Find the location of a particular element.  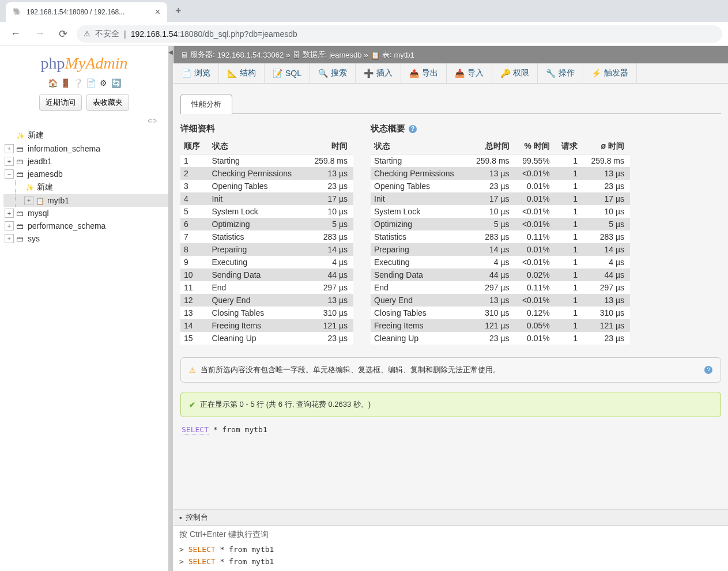

collapse-icon: ⊂⊃ is located at coordinates (84, 121).